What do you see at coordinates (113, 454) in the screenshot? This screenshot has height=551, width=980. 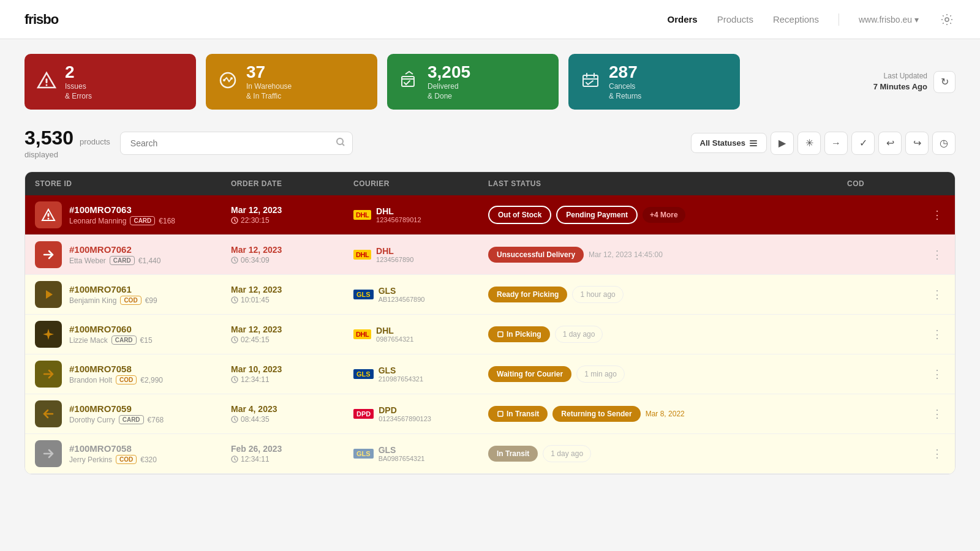 I see `order-info: #100MRO7058 Jerry Perkins COD €320` at bounding box center [113, 454].